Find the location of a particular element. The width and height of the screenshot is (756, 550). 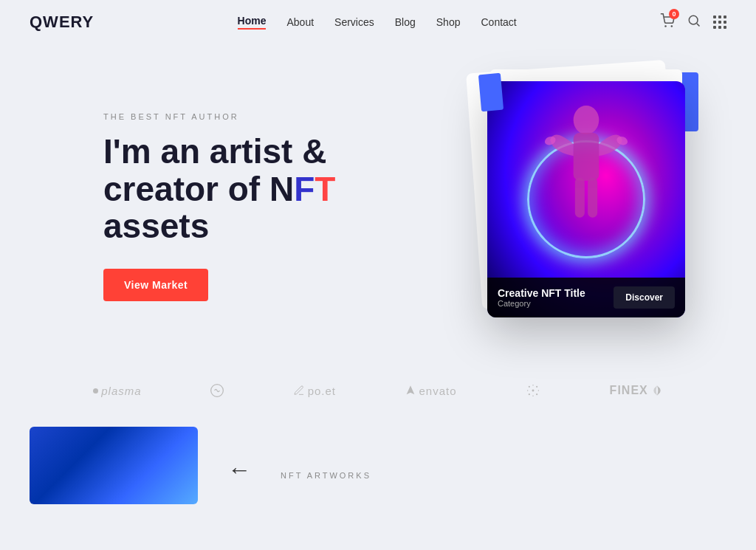

nav-shop: Shop is located at coordinates (449, 22).